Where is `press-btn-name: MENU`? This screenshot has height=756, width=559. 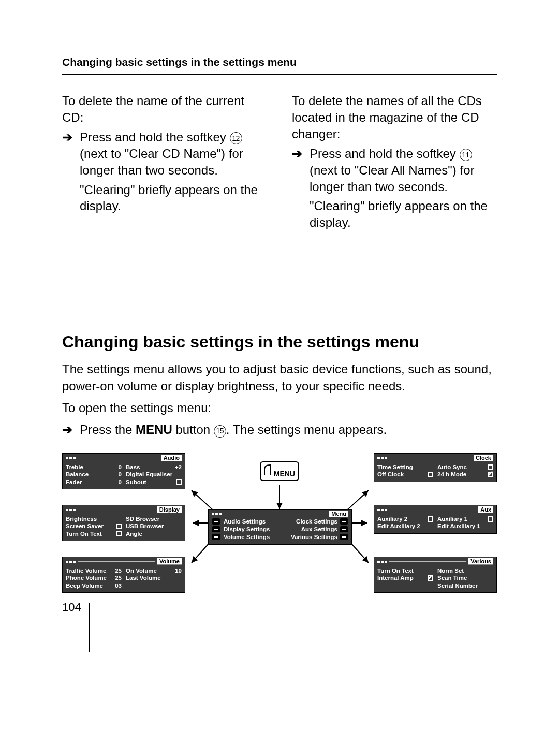
press-btn-name: MENU is located at coordinates (154, 430).